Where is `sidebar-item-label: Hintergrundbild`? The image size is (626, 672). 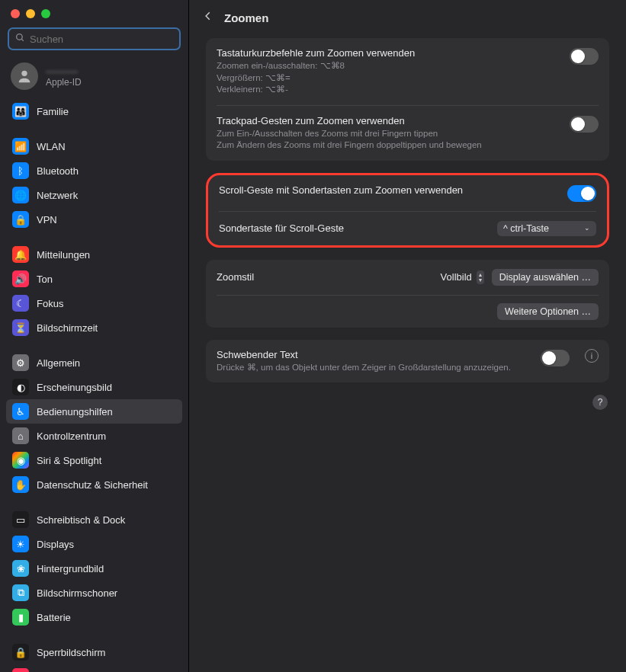 sidebar-item-label: Hintergrundbild is located at coordinates (70, 568).